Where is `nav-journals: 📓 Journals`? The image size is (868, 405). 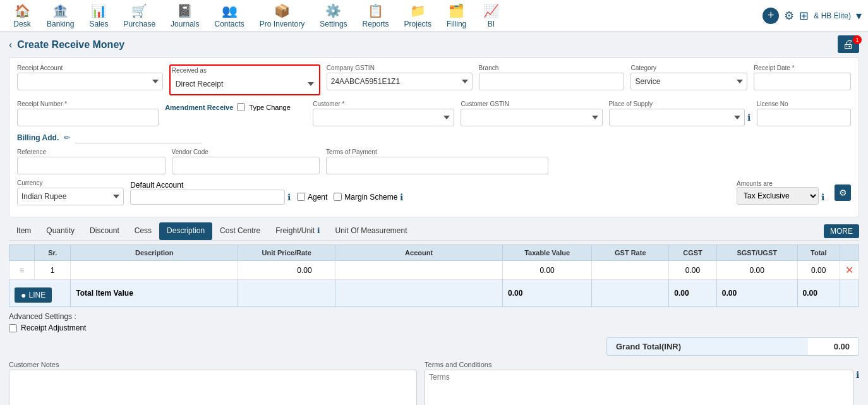 nav-journals: 📓 Journals is located at coordinates (184, 16).